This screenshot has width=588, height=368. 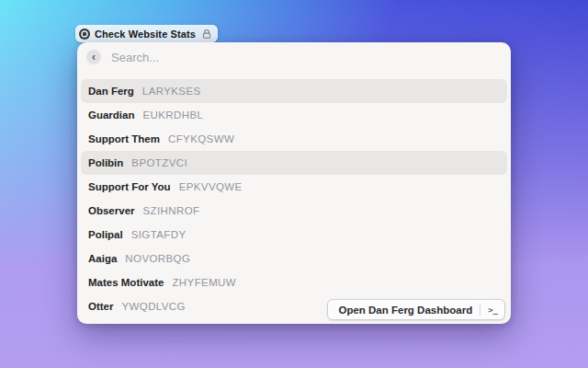 What do you see at coordinates (94, 57) in the screenshot?
I see `back-button: ‹` at bounding box center [94, 57].